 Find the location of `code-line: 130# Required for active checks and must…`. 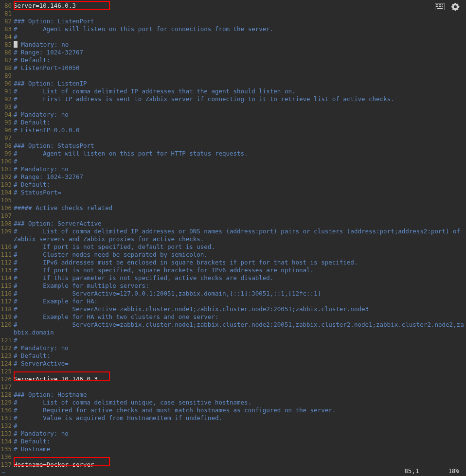

code-line: 130# Required for active checks and must… is located at coordinates (233, 410).